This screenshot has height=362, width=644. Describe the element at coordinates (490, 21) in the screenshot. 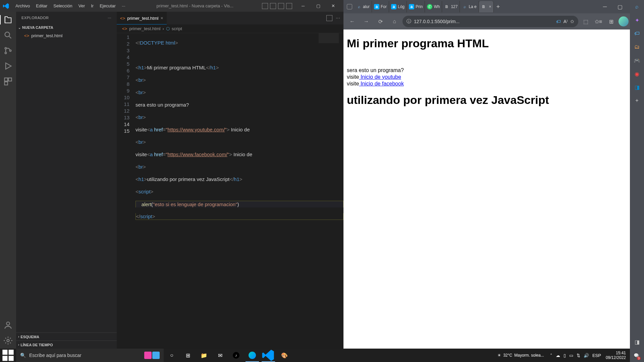

I see `address-bar: ⓘ 127.0.0.1:5500/prim... 🏷 A⁾ ✩` at that location.